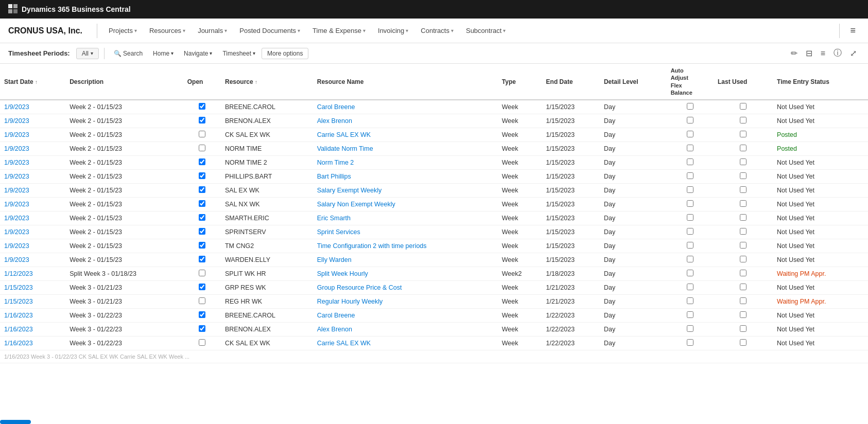  I want to click on table-row: 1/15/2023Week 3 - 01/21/23GRP RES WKGrou…, so click(434, 288).